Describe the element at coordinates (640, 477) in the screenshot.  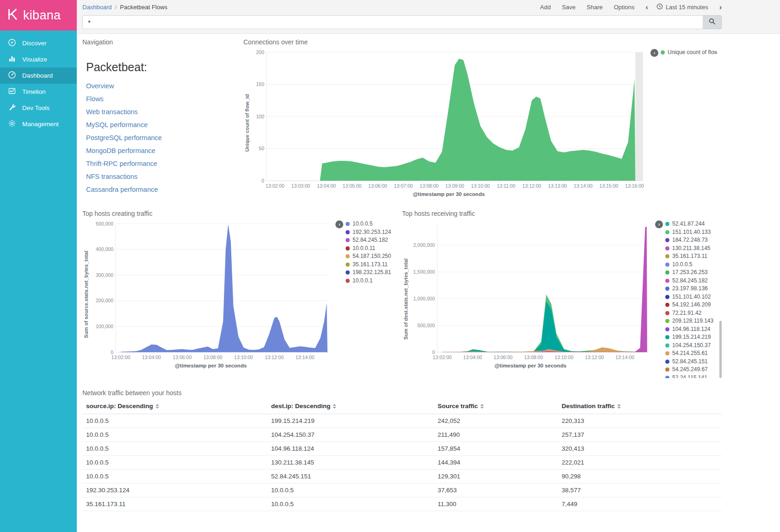
I see `table-cell: 90,298` at that location.